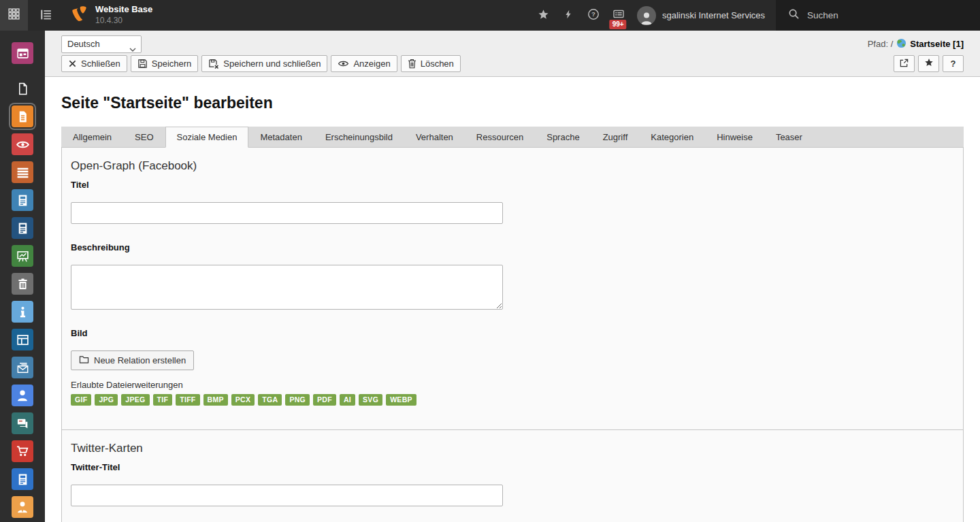 This screenshot has width=980, height=522. Describe the element at coordinates (101, 64) in the screenshot. I see `button-label: Schließen` at that location.